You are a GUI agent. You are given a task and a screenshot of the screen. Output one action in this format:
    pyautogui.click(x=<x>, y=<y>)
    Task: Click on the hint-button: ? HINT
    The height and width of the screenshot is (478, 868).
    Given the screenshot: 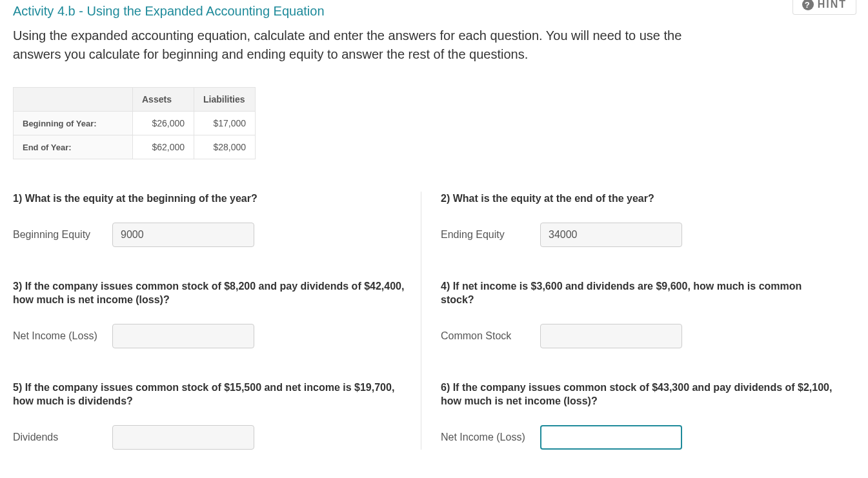 What is the action you would take?
    pyautogui.click(x=825, y=8)
    